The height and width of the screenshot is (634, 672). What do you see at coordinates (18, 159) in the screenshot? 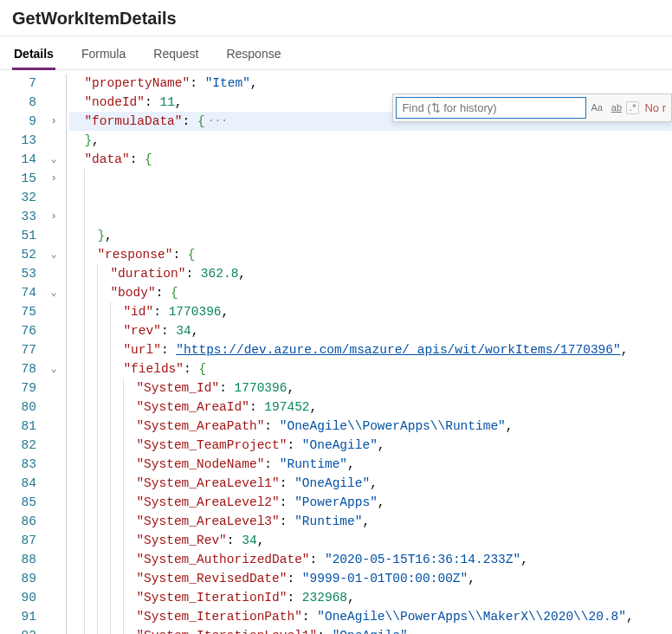
I see `line-number: 14` at bounding box center [18, 159].